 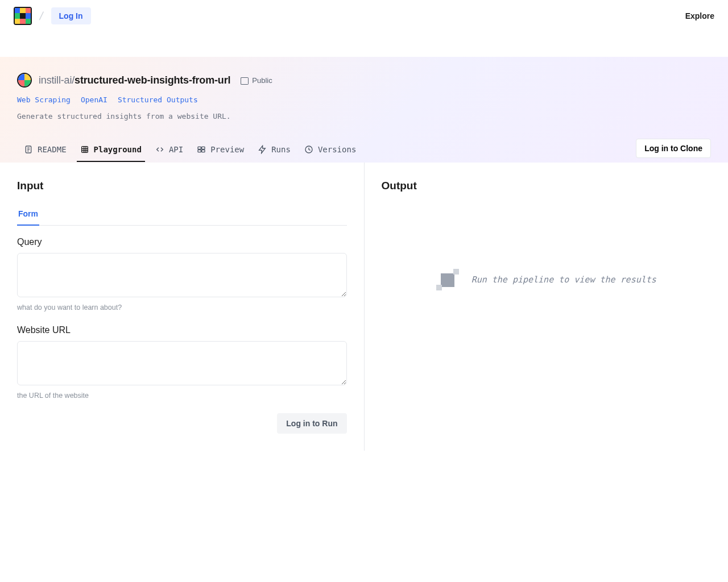 What do you see at coordinates (152, 80) in the screenshot?
I see `breadcrumb-project-name: structured-web-insights-from-url` at bounding box center [152, 80].